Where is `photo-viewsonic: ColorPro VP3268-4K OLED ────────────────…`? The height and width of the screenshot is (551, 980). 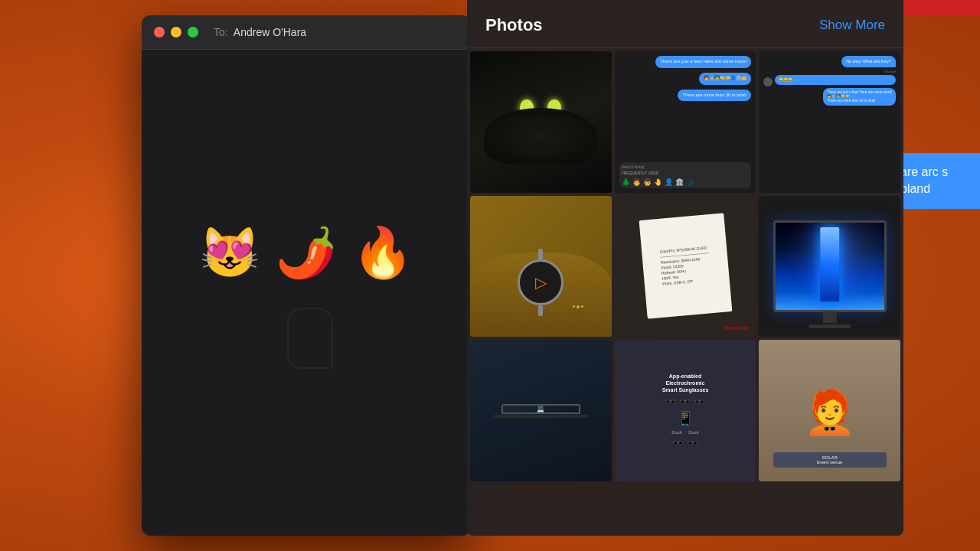 photo-viewsonic: ColorPro VP3268-4K OLED ────────────────… is located at coordinates (686, 266).